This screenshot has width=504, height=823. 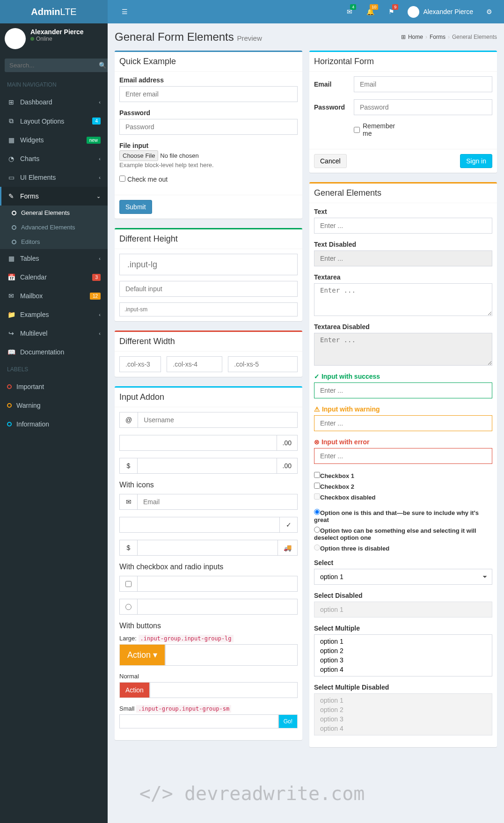 I want to click on radio-1: Option one is this and that—be sure to i…, so click(x=403, y=516).